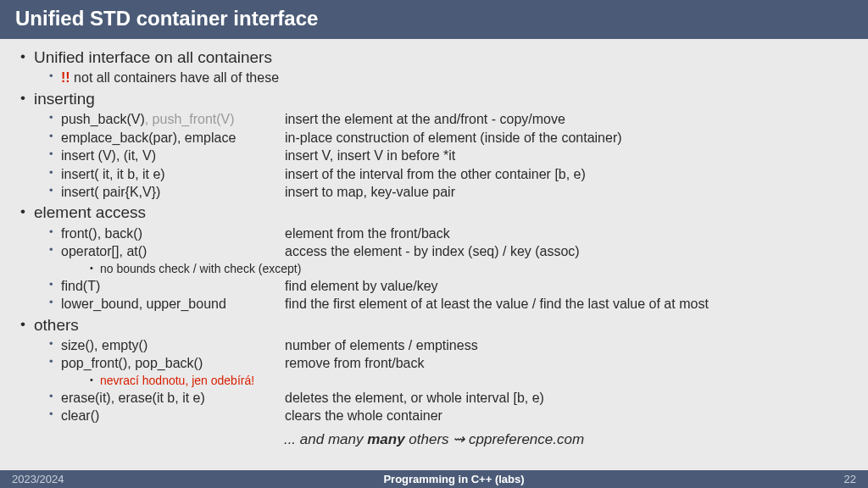 This screenshot has height=488, width=868. Describe the element at coordinates (434, 480) in the screenshot. I see `footer: 2023/2024 Programming in C++ (labs) 22` at that location.